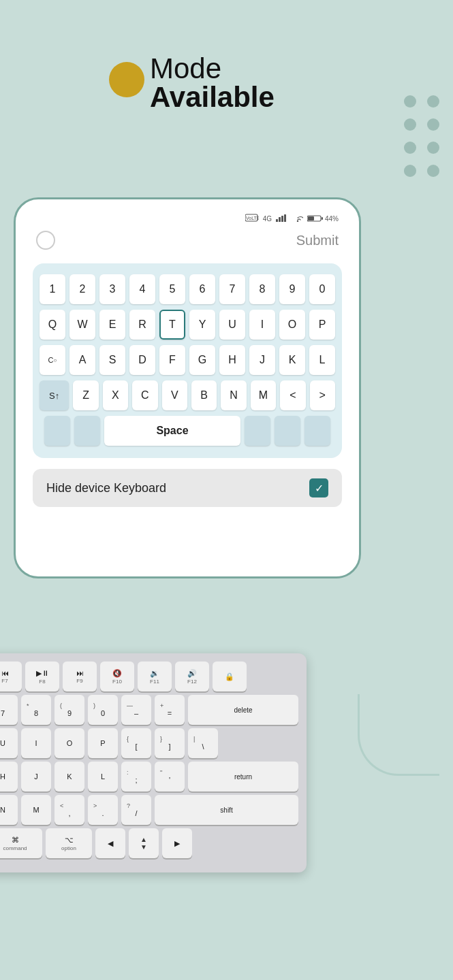 This screenshot has height=980, width=453. I want to click on pk-key-slash: ? /, so click(136, 810).